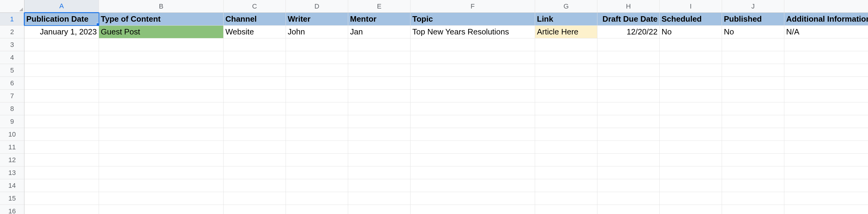  What do you see at coordinates (473, 19) in the screenshot?
I see `header-cell-topic: Topic` at bounding box center [473, 19].